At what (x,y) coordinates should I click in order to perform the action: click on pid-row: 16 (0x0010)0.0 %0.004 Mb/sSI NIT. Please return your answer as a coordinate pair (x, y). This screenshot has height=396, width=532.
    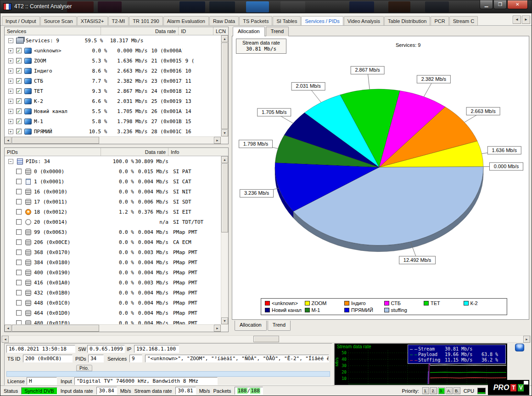
    Looking at the image, I should click on (113, 192).